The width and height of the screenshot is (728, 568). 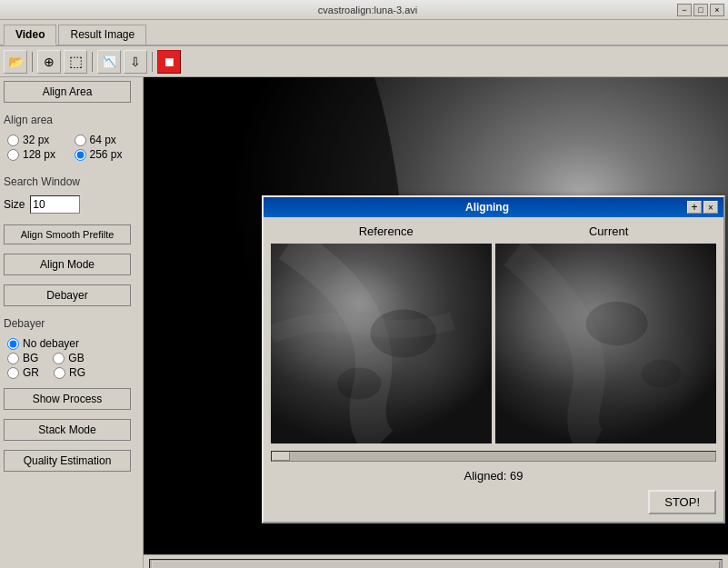 What do you see at coordinates (67, 461) in the screenshot?
I see `quality-estimation-button: Quality Estimation` at bounding box center [67, 461].